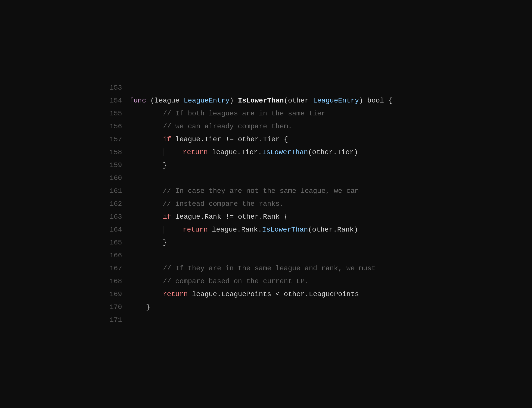 Image resolution: width=532 pixels, height=408 pixels. What do you see at coordinates (119, 127) in the screenshot?
I see `line-number-156: 156` at bounding box center [119, 127].